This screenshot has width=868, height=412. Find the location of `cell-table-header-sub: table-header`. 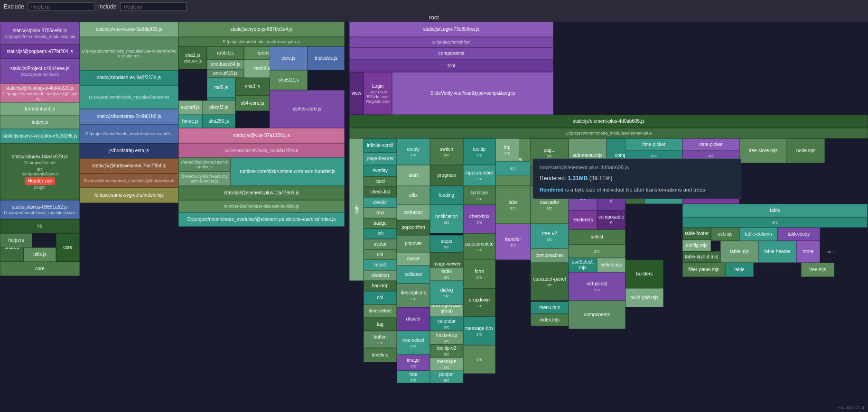

cell-table-header-sub: table-header is located at coordinates (777, 252).